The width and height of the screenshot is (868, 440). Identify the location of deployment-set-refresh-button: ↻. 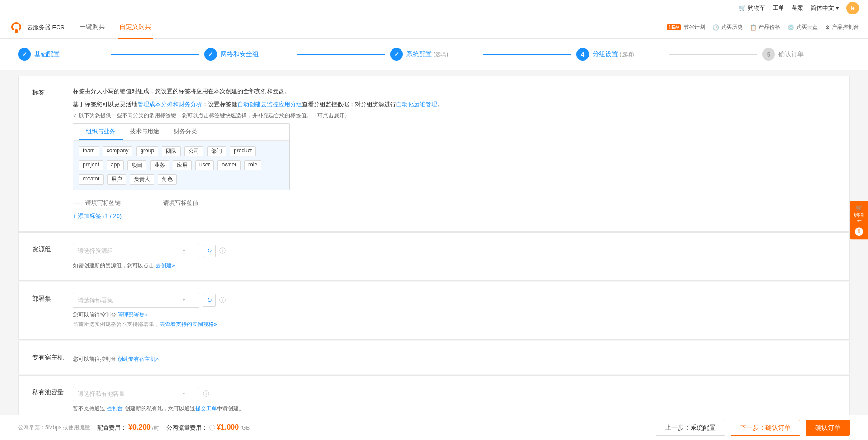
(209, 300).